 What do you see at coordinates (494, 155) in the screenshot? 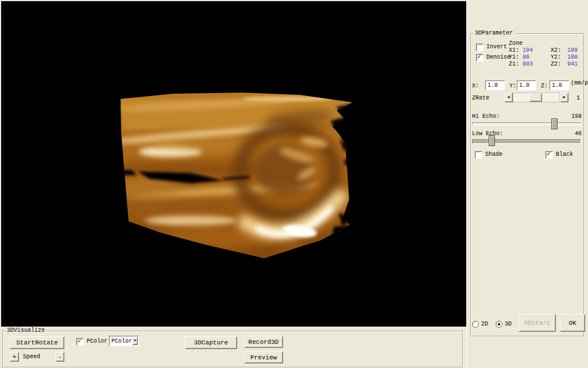
I see `shade-label: Shade` at bounding box center [494, 155].